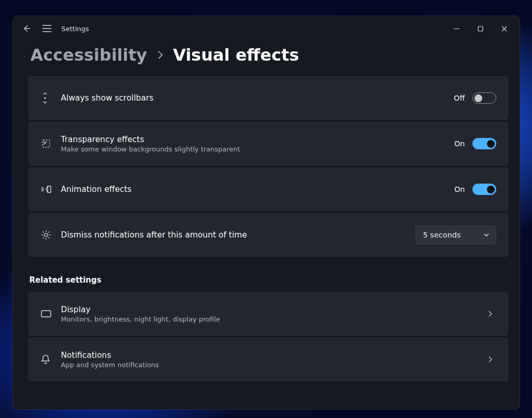 The image size is (532, 418). Describe the element at coordinates (268, 314) in the screenshot. I see `related-display: Display Monitors, brightness, night ligh…` at that location.